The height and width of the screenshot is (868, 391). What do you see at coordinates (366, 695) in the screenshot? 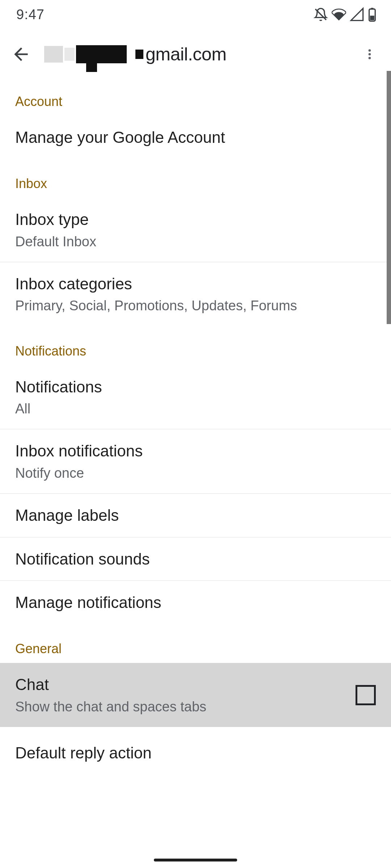
I see `chat-checkbox` at bounding box center [366, 695].